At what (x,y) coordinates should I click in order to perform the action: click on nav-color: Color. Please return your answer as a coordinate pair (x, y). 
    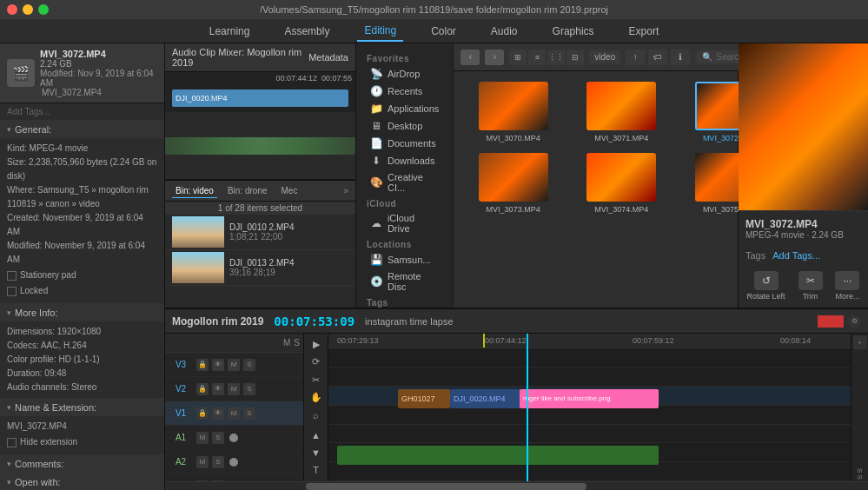
    Looking at the image, I should click on (443, 31).